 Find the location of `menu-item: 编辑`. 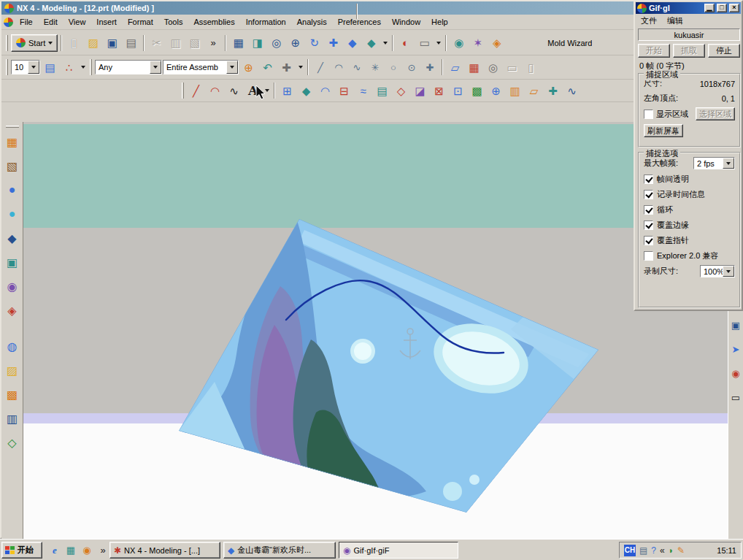

menu-item: 编辑 is located at coordinates (675, 20).